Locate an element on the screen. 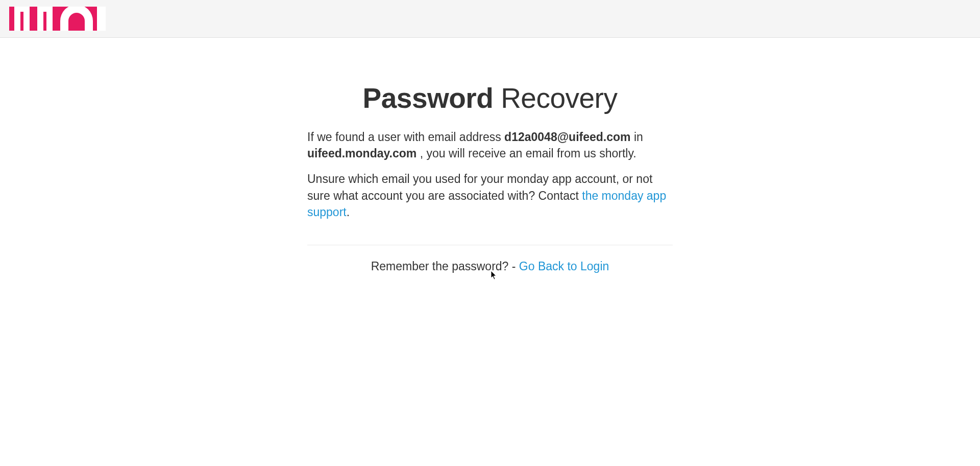  back-to-login-link: Go Back to Login is located at coordinates (564, 266).